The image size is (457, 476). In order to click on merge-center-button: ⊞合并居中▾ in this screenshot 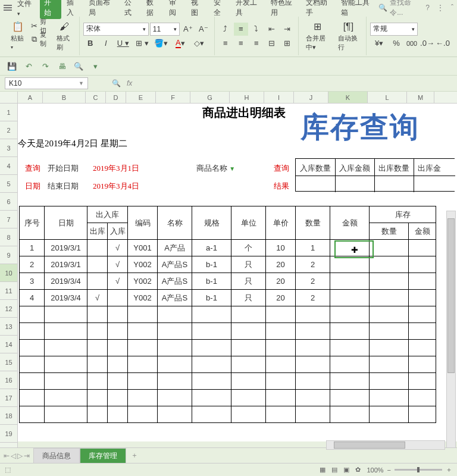, I will do `click(318, 36)`.